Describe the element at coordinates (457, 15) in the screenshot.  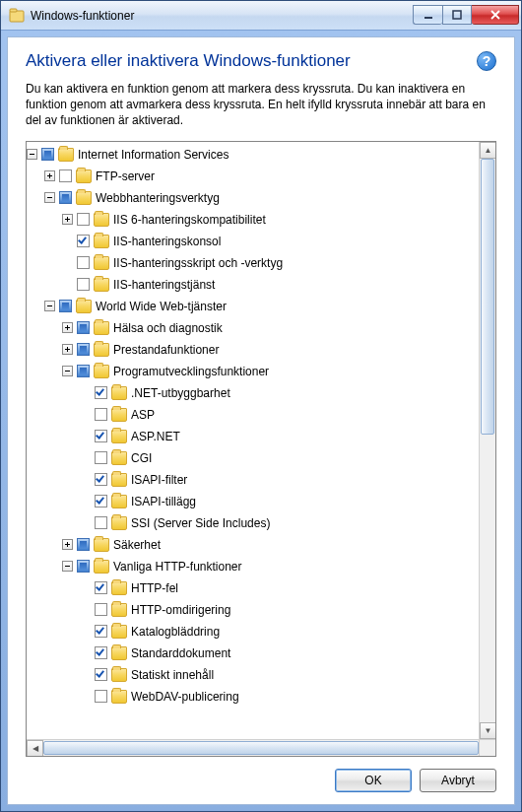
I see `maximize-button` at that location.